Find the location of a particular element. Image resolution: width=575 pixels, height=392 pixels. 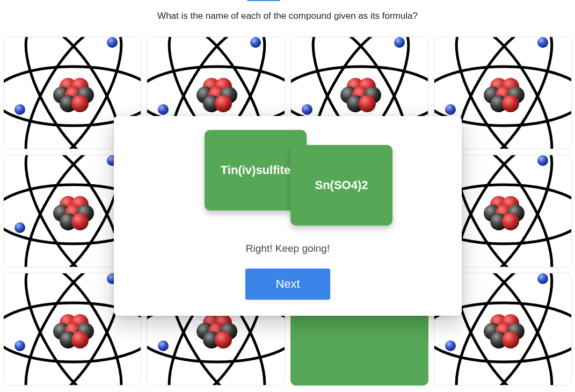

feedback-text: Right! Keep going! is located at coordinates (288, 249).